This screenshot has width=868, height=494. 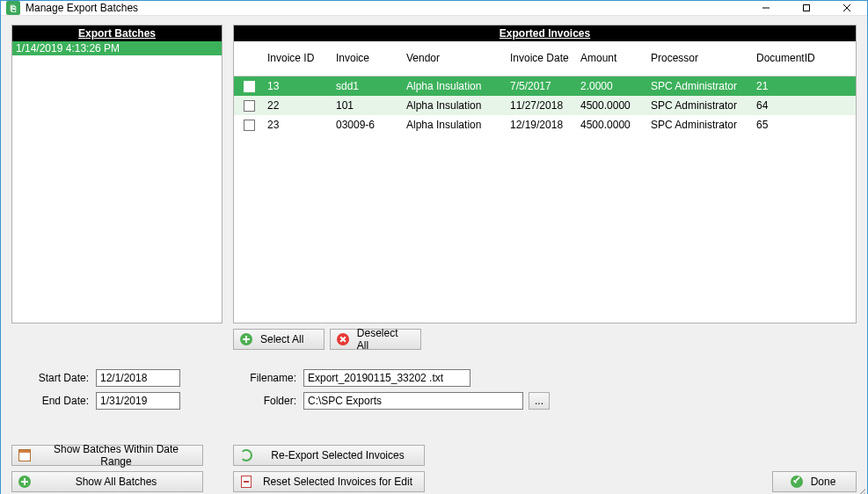 What do you see at coordinates (54, 401) in the screenshot?
I see `end-date-label: End Date:` at bounding box center [54, 401].